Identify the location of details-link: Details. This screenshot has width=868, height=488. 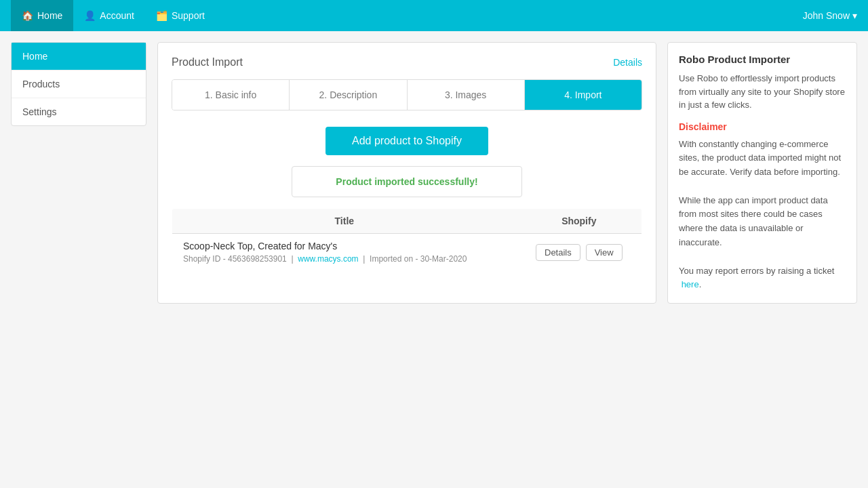
(628, 62).